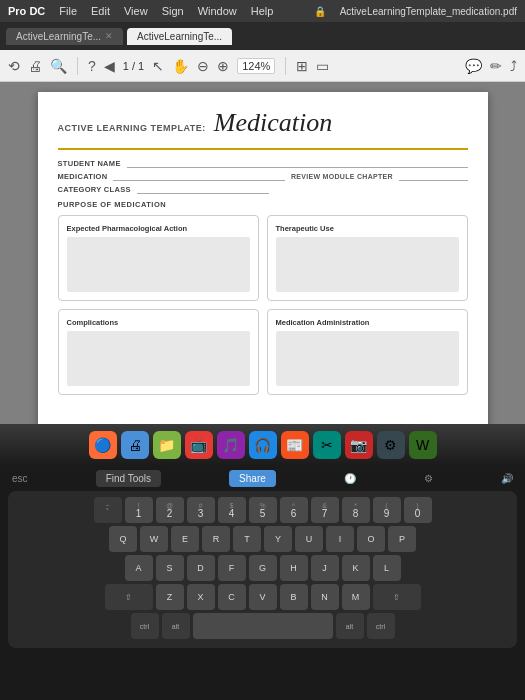  Describe the element at coordinates (198, 176) in the screenshot. I see `medication-field` at that location.